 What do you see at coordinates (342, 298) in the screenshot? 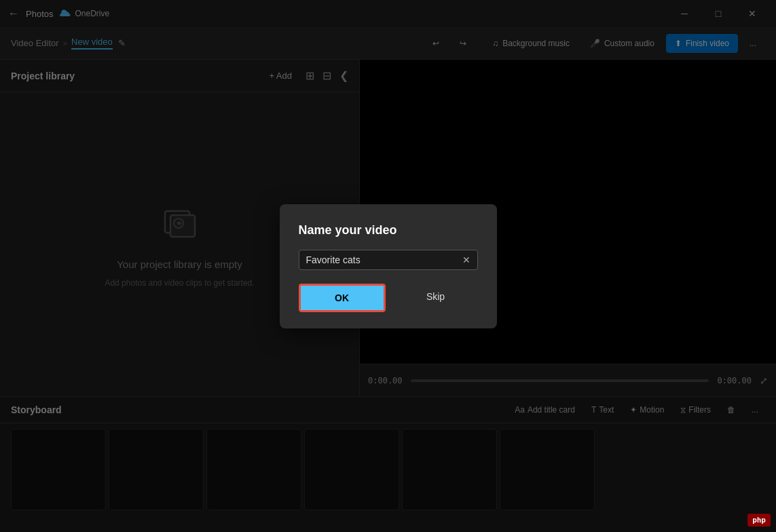
I see `ok-button: OK` at bounding box center [342, 298].